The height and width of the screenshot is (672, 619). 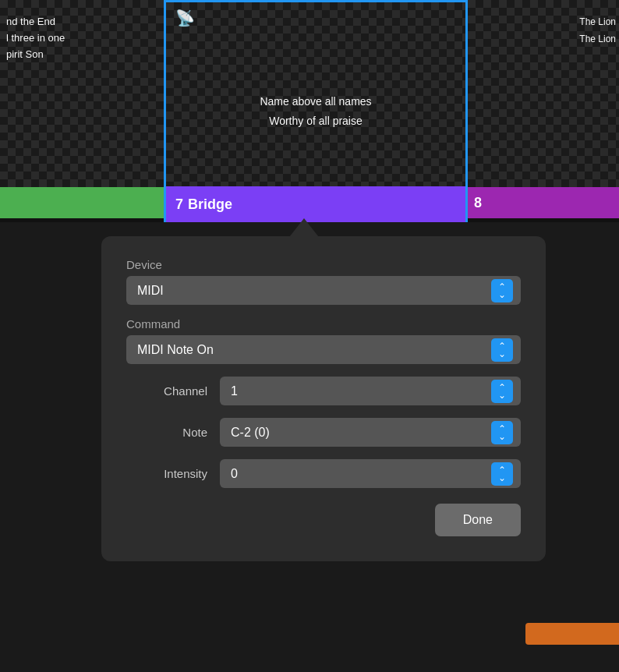 I want to click on device-select: MIDI, so click(x=324, y=290).